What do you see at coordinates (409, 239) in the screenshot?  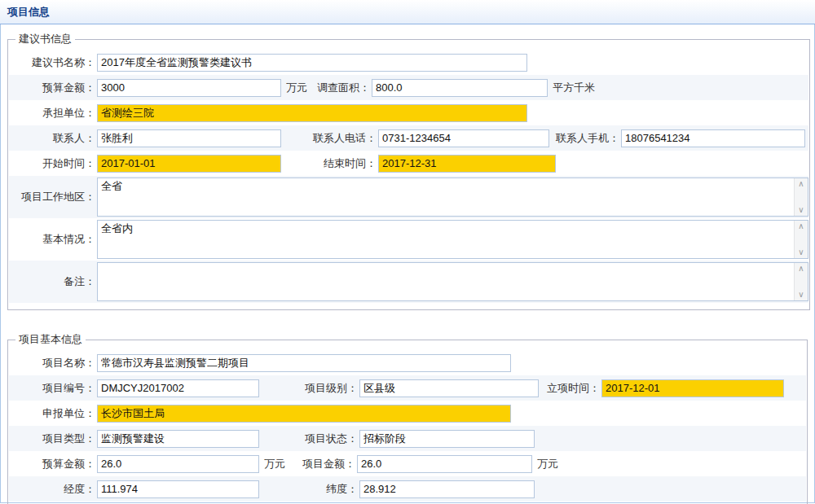 I see `basic-info-row: 基本情况： 全省内 ∧ ∨` at bounding box center [409, 239].